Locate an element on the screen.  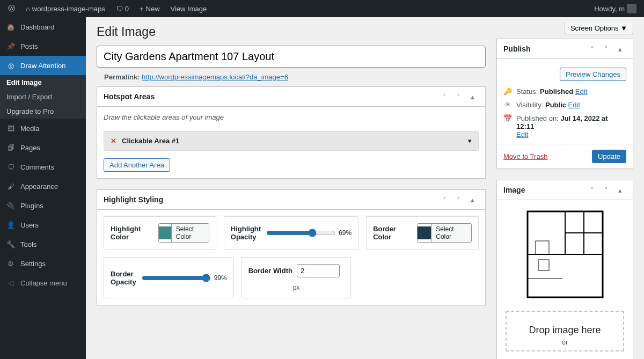
site-name-text: wordpress-image-maps is located at coordinates (69, 9).